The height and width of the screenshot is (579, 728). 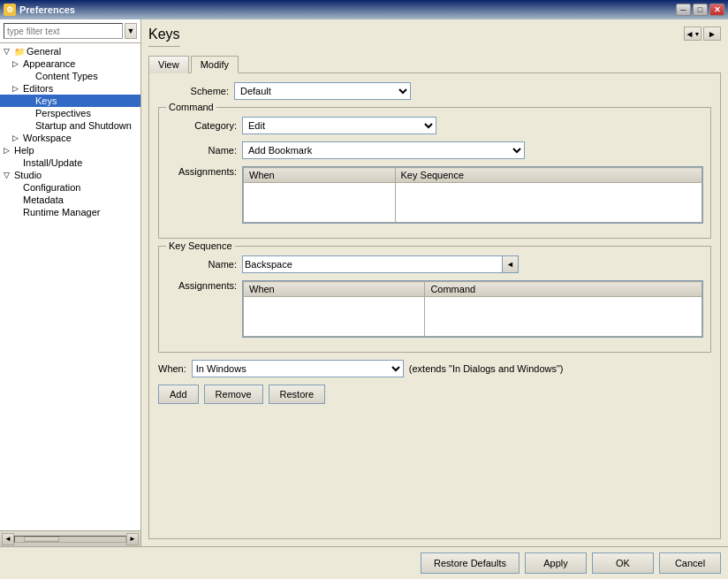 What do you see at coordinates (10, 10) in the screenshot?
I see `app-icon: ⚙` at bounding box center [10, 10].